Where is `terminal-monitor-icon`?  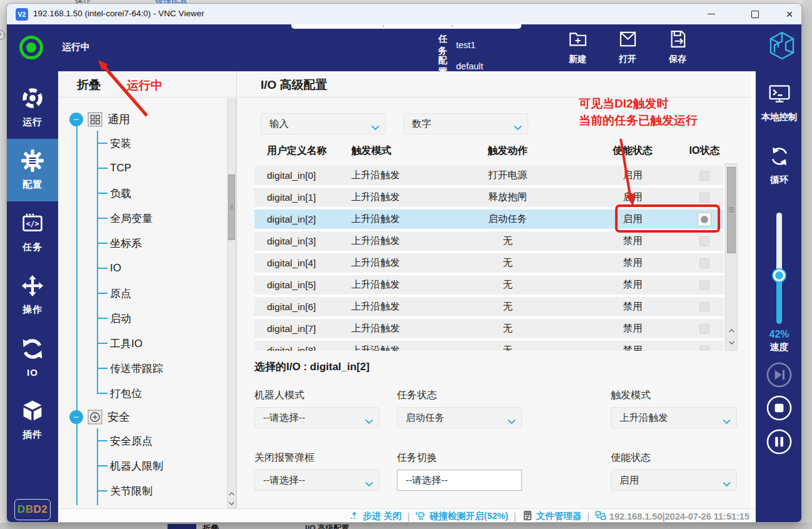 terminal-monitor-icon is located at coordinates (779, 95).